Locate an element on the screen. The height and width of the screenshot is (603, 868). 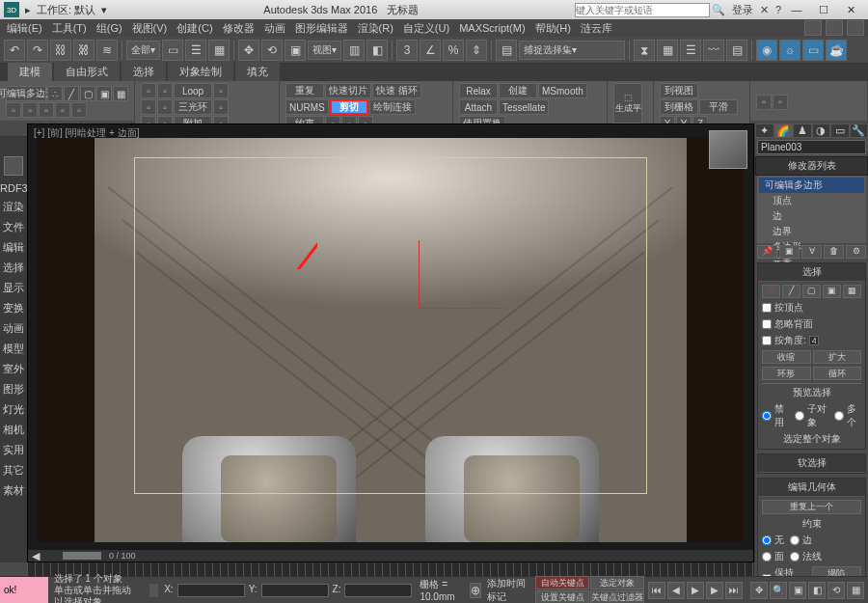
shrink-button: 收缩 is located at coordinates (787, 357).